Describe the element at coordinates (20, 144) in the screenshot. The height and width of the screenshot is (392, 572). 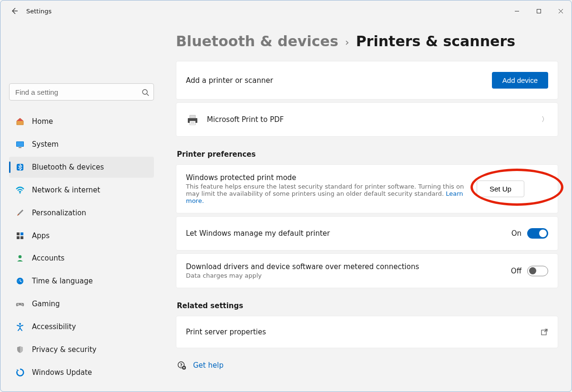
I see `system-icon` at that location.